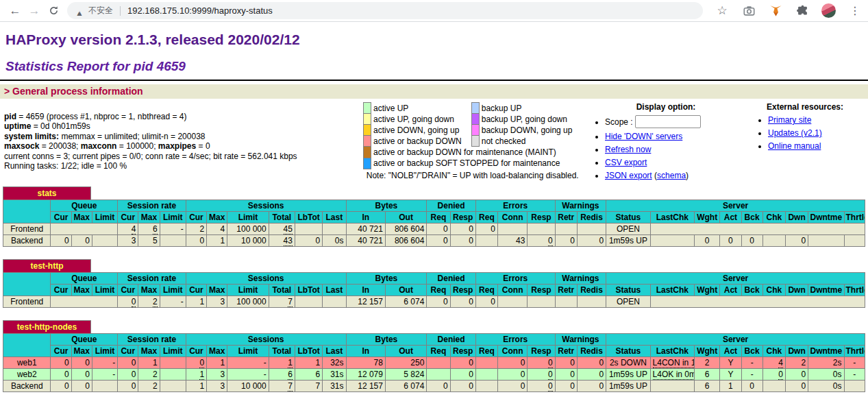 This screenshot has height=410, width=868. Describe the element at coordinates (84, 302) in the screenshot. I see `cell-q-cur` at that location.